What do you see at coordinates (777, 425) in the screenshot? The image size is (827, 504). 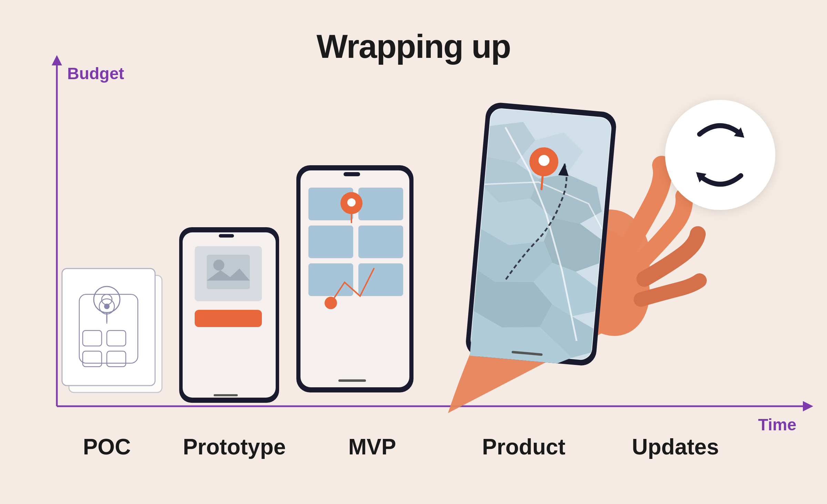 I see `svg-text: Time` at bounding box center [777, 425].